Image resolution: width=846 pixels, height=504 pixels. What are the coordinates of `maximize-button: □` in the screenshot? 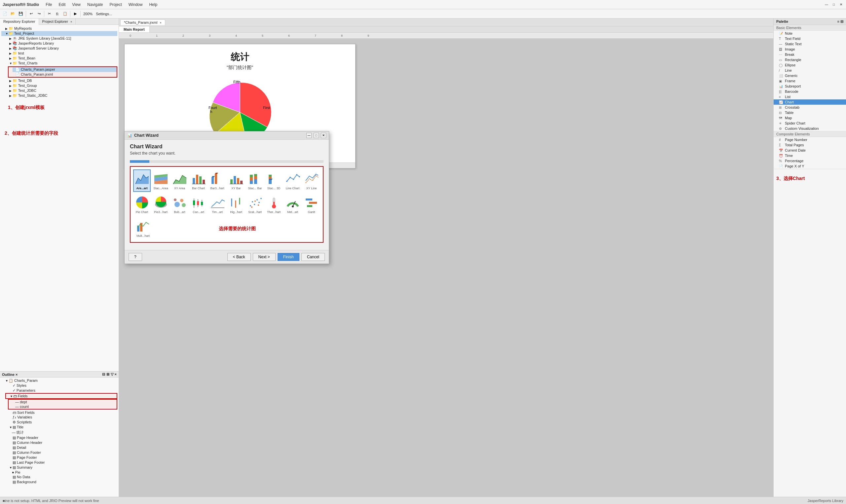 It's located at (834, 5).